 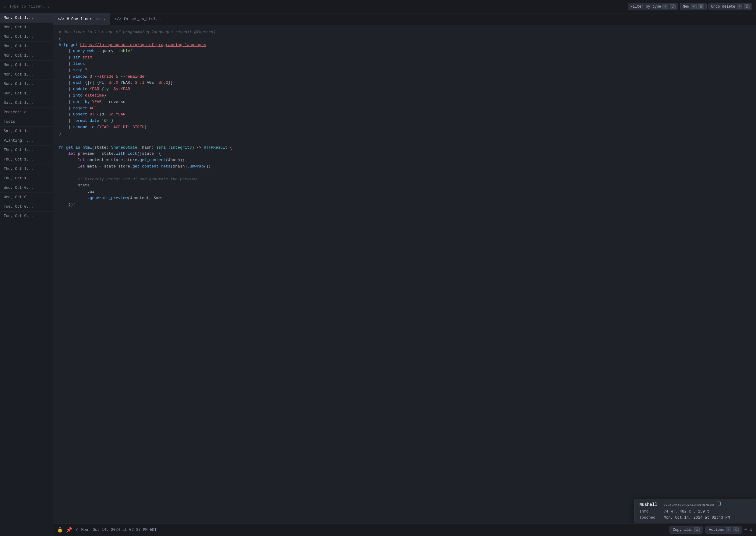 What do you see at coordinates (77, 530) in the screenshot?
I see `lightning-icon: ⚡` at bounding box center [77, 530].